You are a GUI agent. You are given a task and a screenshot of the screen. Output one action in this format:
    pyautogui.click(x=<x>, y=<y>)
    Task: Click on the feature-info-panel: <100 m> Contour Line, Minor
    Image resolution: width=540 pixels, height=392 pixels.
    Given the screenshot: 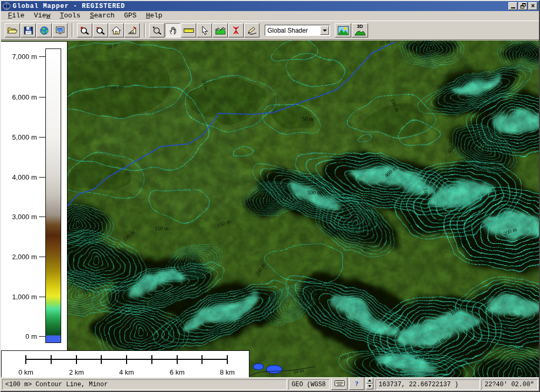 What is the action you would take?
    pyautogui.click(x=144, y=385)
    